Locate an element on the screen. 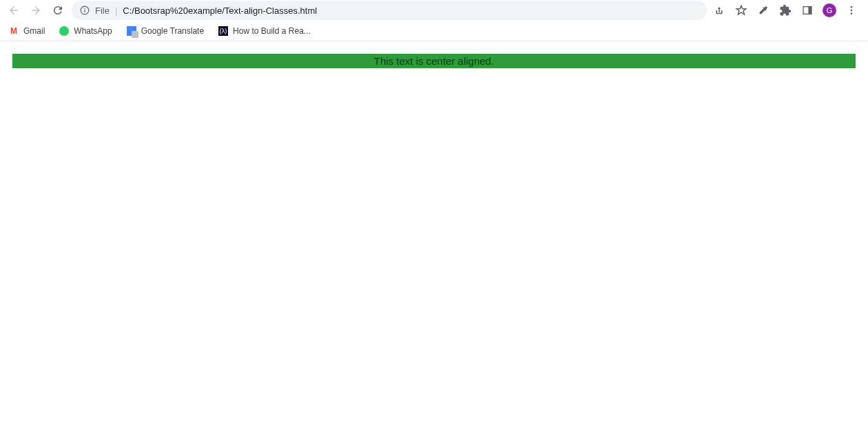  bookmark-google-translate: Google Translate is located at coordinates (165, 31).